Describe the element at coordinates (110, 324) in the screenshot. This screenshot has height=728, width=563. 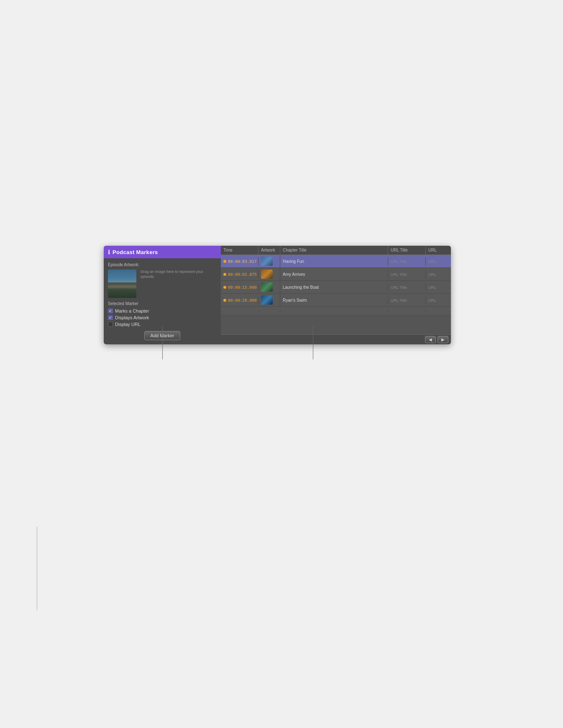
I see `display-url-checkbox` at that location.